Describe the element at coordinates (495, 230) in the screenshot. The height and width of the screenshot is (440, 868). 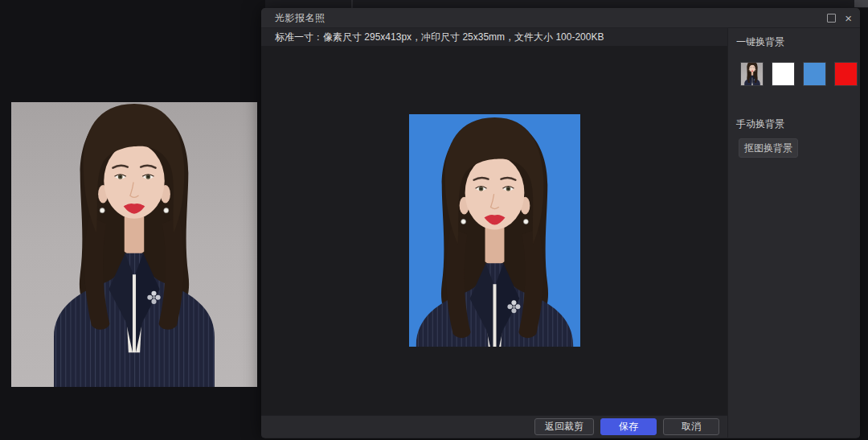
I see `preview-photo-image` at that location.